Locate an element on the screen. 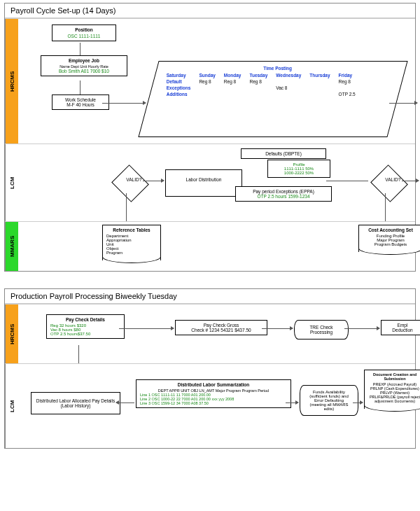 The width and height of the screenshot is (420, 511). row-additions-label: Additions is located at coordinates (179, 94).